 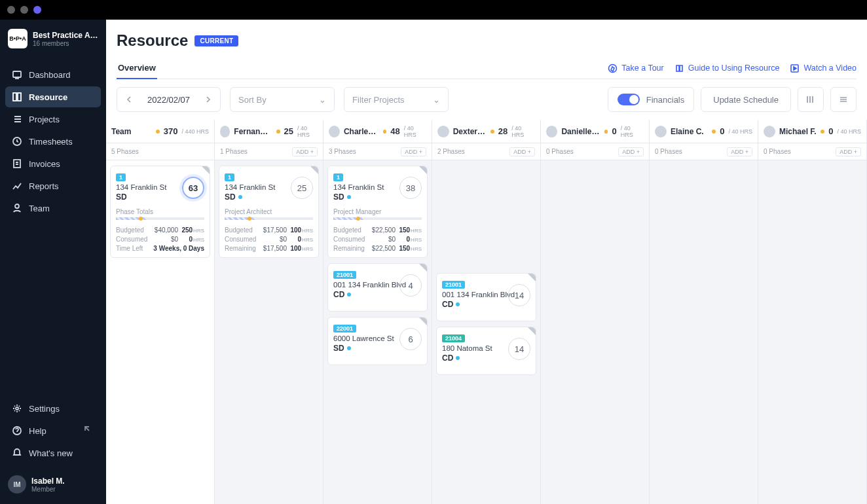 What do you see at coordinates (595, 132) in the screenshot?
I see `column-header: Danielle C.0/ 40 HRS` at bounding box center [595, 132].